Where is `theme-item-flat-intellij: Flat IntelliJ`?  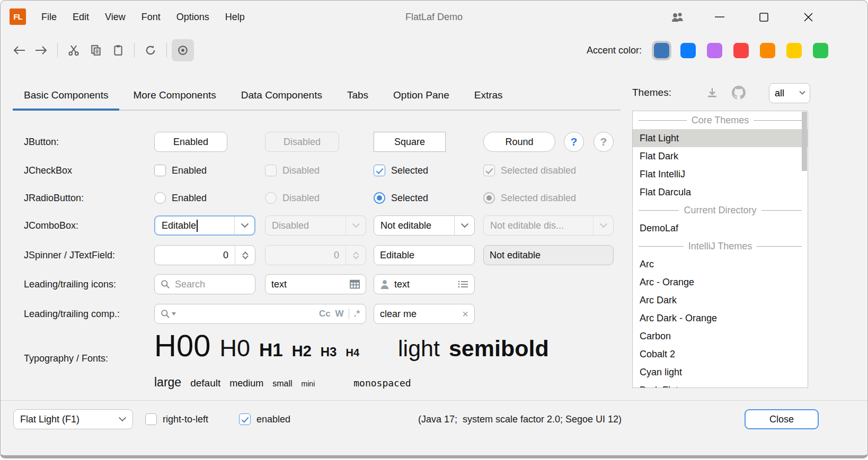
theme-item-flat-intellij: Flat IntelliJ is located at coordinates (720, 174).